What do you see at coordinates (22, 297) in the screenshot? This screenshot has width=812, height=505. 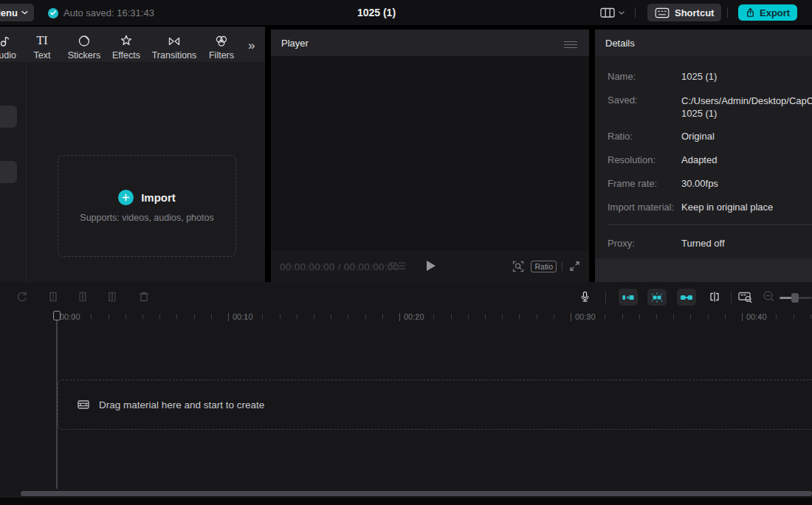 I see `redo-icon` at bounding box center [22, 297].